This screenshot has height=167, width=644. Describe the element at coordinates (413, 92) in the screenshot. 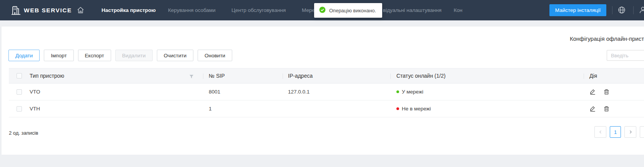

I see `status-label: У мережі` at that location.